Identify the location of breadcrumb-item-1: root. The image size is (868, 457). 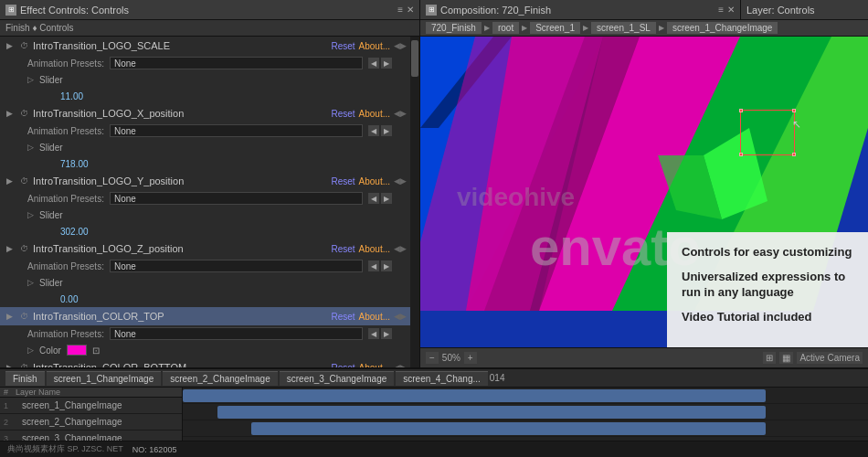
(506, 27).